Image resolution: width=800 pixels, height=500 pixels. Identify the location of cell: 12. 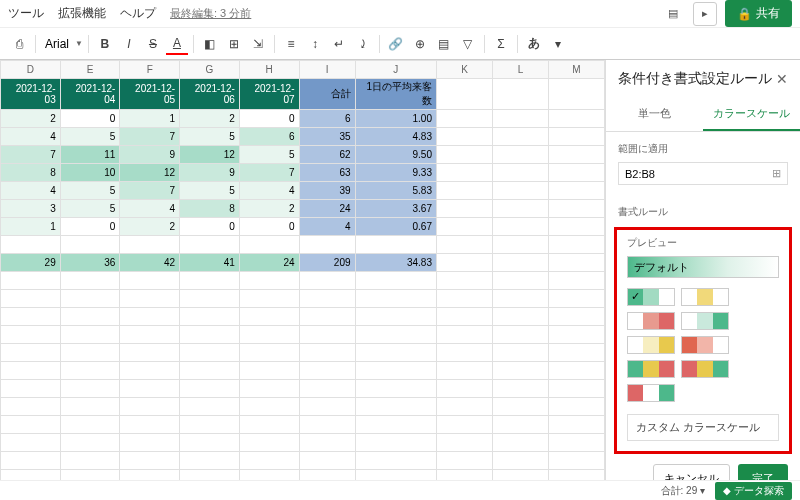
(210, 155).